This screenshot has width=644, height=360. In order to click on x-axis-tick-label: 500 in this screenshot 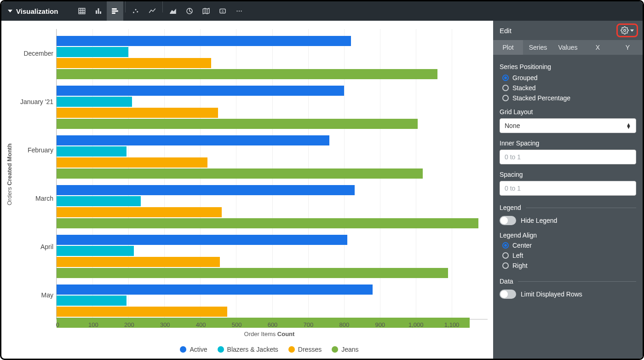, I will do `click(237, 325)`.